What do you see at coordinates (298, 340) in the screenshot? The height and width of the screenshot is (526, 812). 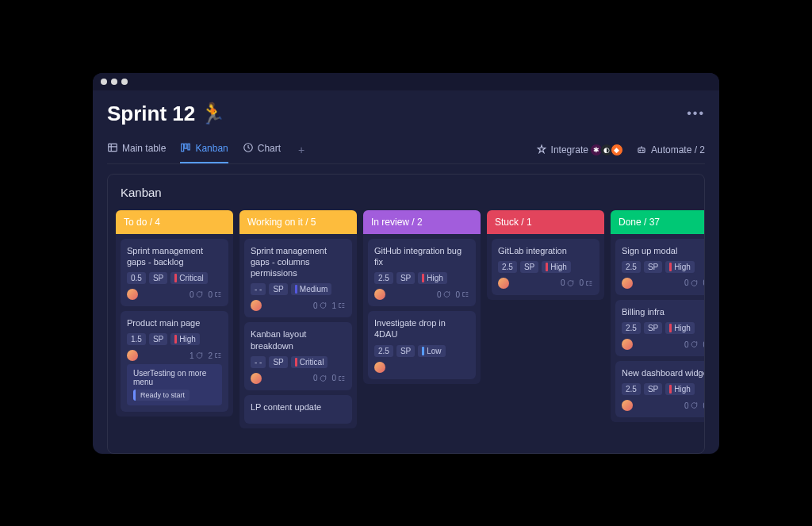 I see `card-title: Kanban layout breakdown` at bounding box center [298, 340].